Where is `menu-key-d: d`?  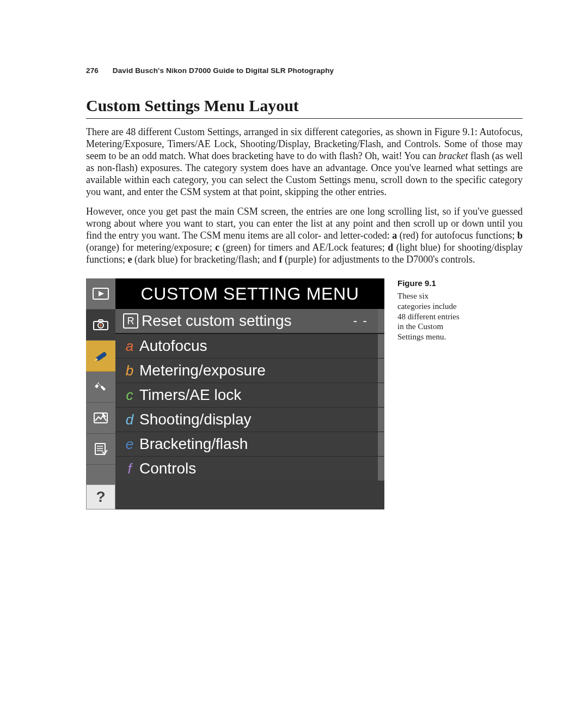
menu-key-d: d is located at coordinates (130, 420).